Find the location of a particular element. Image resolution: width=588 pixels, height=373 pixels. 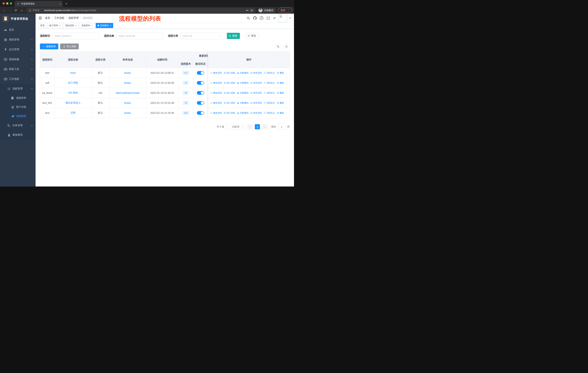

back-button: ← is located at coordinates (4, 10).